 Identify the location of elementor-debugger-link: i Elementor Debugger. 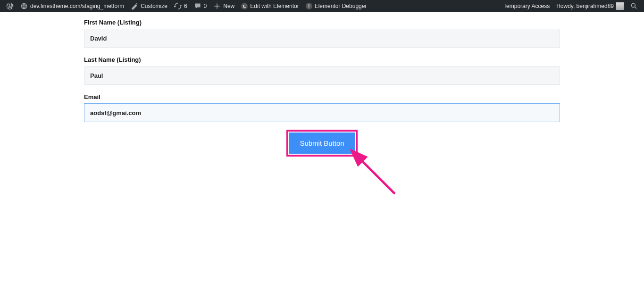
(336, 6).